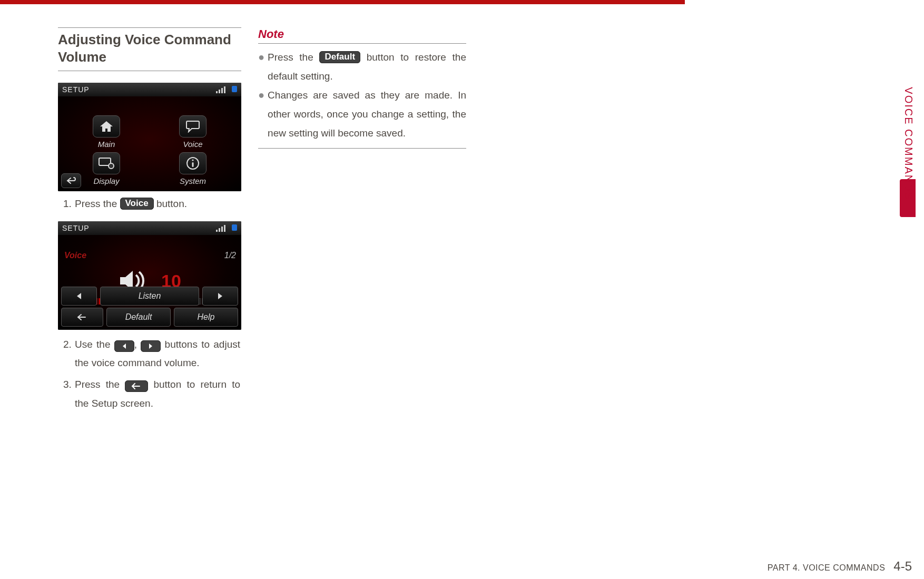 This screenshot has height=579, width=924. I want to click on button-label: Help, so click(207, 317).